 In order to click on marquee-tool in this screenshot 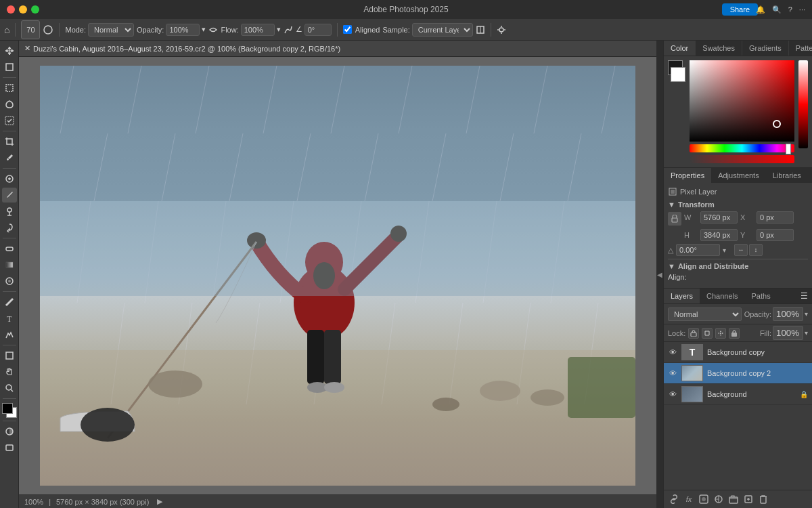, I will do `click(9, 88)`.